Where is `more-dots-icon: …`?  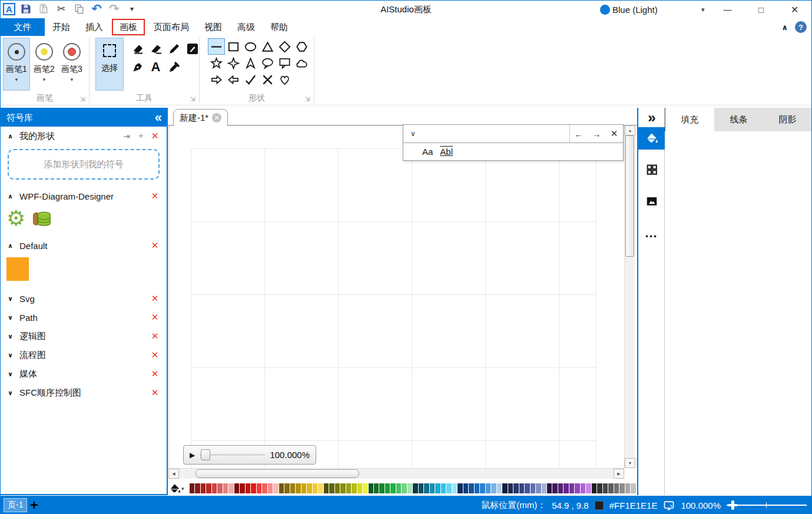
more-dots-icon: … is located at coordinates (651, 233).